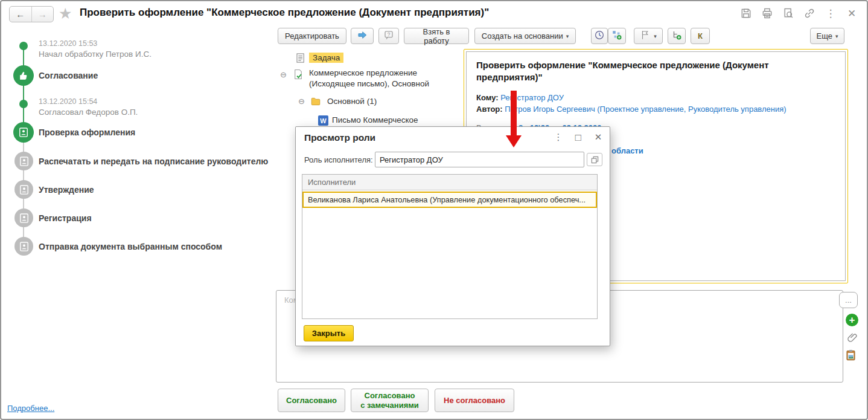 This screenshot has width=868, height=420. Describe the element at coordinates (525, 36) in the screenshot. I see `create-based-on-button: Создать на основании ▾` at that location.